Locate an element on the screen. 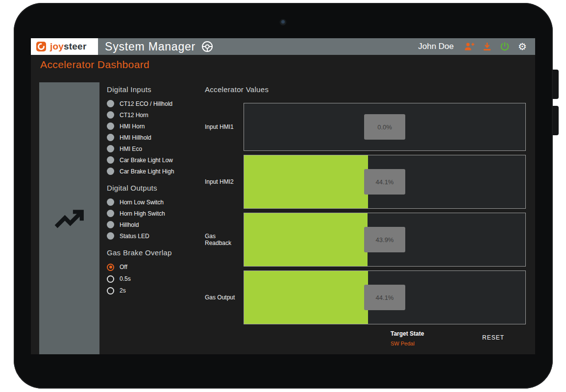  digital-input-row: HMI Eco is located at coordinates (156, 149).